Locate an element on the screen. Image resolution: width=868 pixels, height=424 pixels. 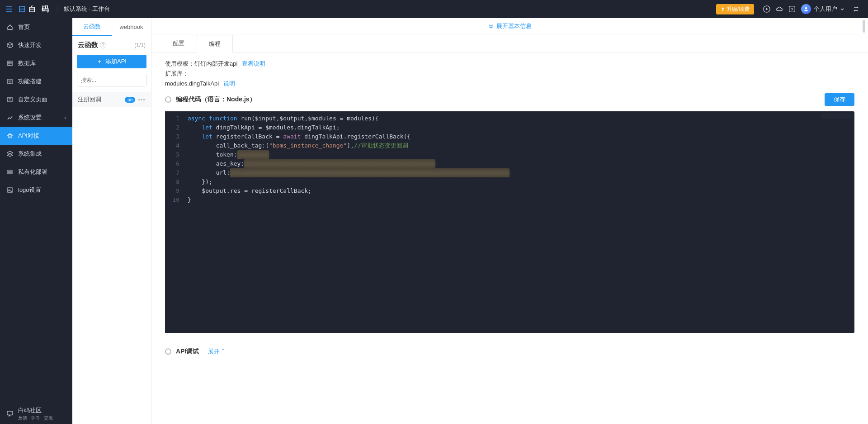
redacted-url: xxxxxxxxxxxxxxxxxxxxxxxxxxxxxxxxxxxxxxxx… is located at coordinates (370, 173).